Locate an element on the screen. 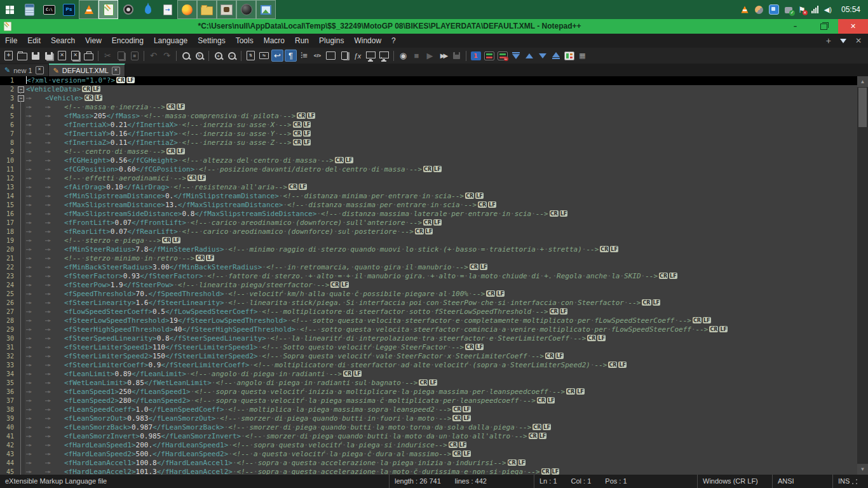  taskbar-item-photoshop: Ps is located at coordinates (69, 10).